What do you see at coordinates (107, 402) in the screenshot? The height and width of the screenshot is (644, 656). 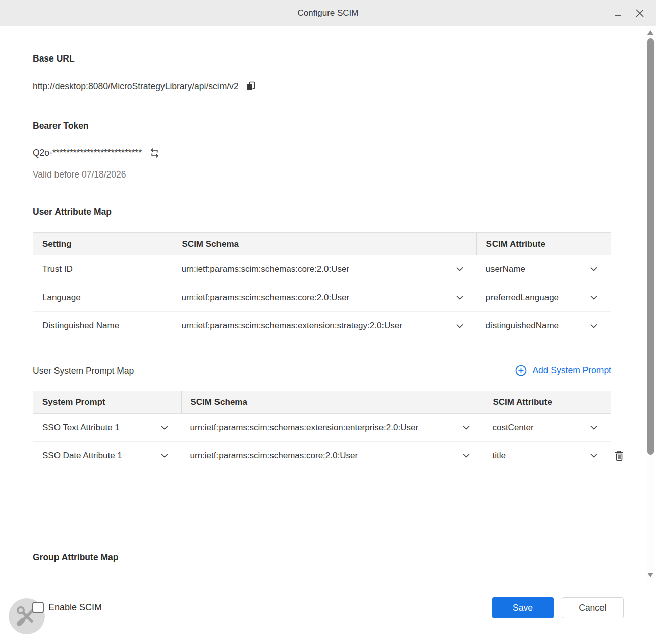 I see `column-header-system-prompt: System Prompt` at bounding box center [107, 402].